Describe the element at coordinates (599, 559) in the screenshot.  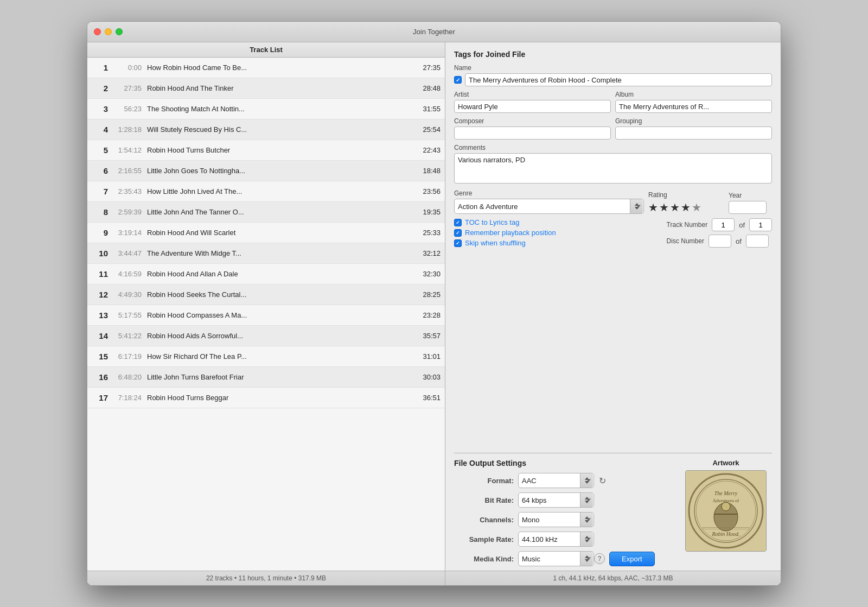
I see `help-button: ?` at that location.